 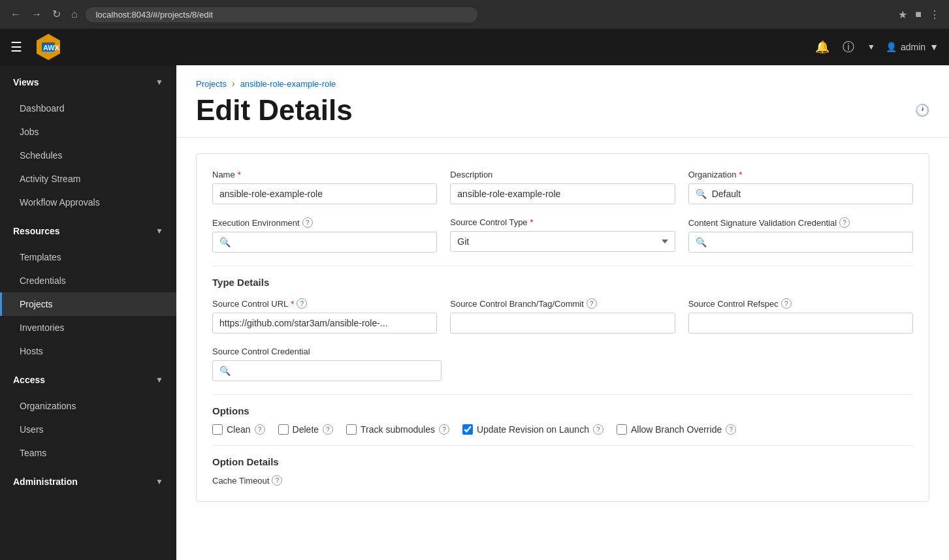 I want to click on sidebar-item-jobs: Jobs, so click(x=88, y=132).